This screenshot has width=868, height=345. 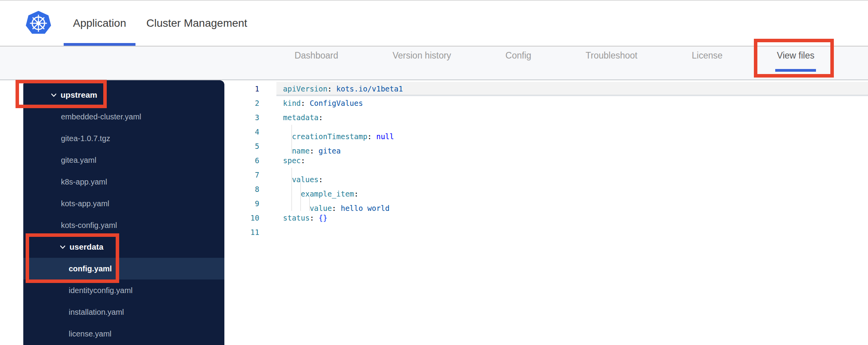 What do you see at coordinates (87, 247) in the screenshot?
I see `tree-item-label: userdata` at bounding box center [87, 247].